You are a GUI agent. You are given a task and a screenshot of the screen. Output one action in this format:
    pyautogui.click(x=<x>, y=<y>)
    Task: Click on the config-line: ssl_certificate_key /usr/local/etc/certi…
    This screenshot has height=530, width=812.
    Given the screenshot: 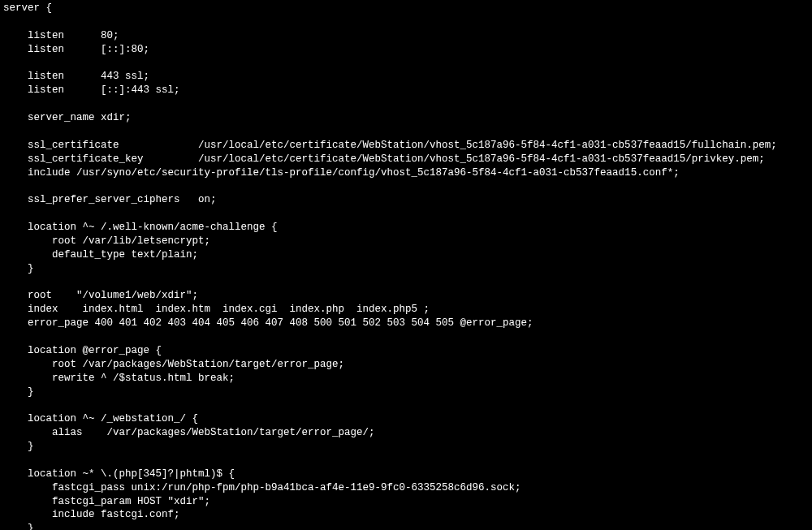 What is the action you would take?
    pyautogui.click(x=408, y=159)
    